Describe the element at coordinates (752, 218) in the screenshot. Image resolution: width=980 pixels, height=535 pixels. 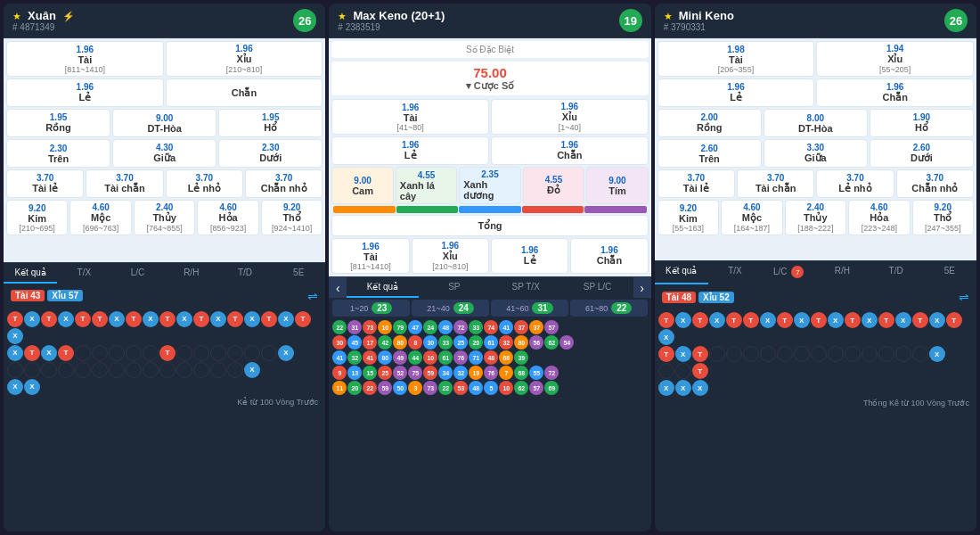
I see `mink-moc: 4.60 Mộc [164~187]` at that location.